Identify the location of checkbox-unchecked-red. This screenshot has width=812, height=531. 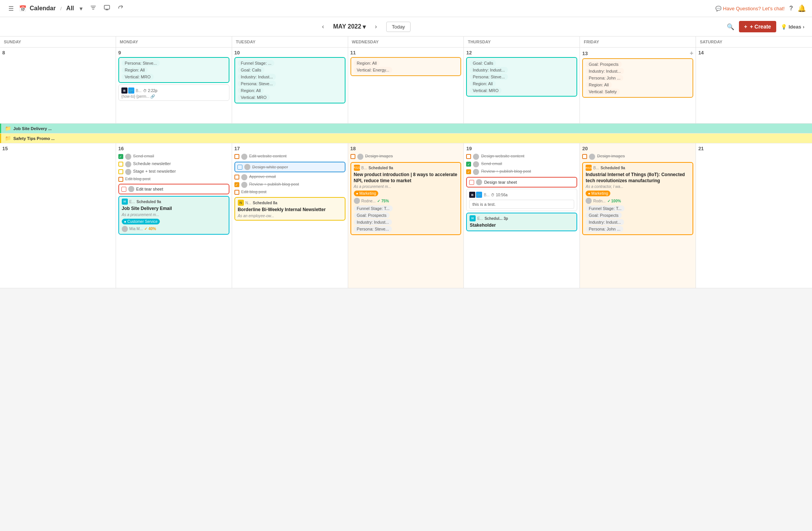
(472, 183).